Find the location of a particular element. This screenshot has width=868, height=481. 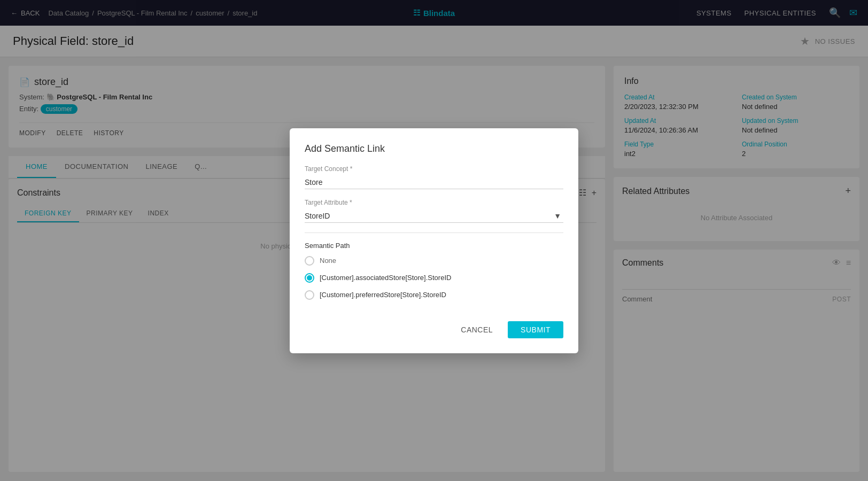

modal-title: Add Semantic Link is located at coordinates (434, 149).